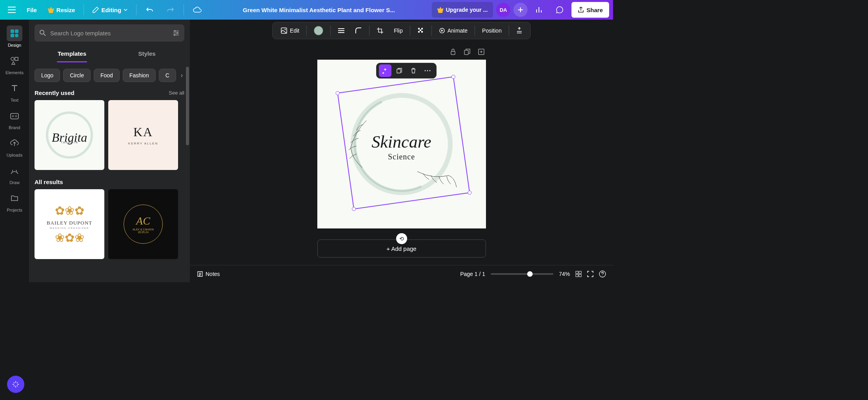 Image resolution: width=868 pixels, height=400 pixels. Describe the element at coordinates (69, 135) in the screenshot. I see `template-thumb: Brigita Tasmara` at that location.